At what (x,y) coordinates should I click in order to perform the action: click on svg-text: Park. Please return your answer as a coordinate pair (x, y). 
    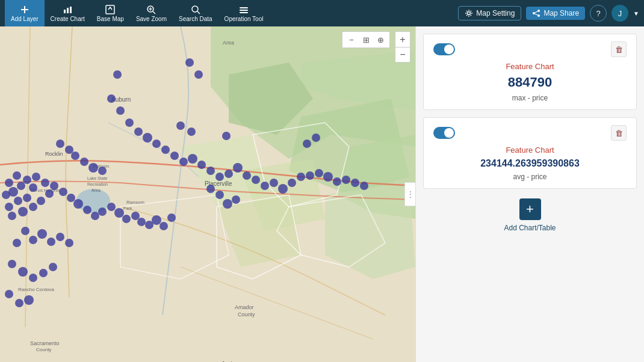
    Looking at the image, I should click on (128, 208).